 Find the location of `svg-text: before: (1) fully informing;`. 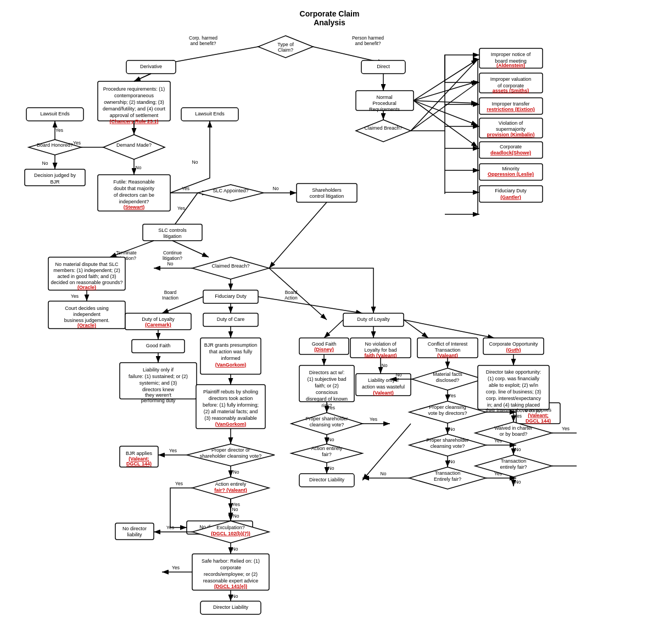

svg-text: before: (1) fully informing; is located at coordinates (231, 405).